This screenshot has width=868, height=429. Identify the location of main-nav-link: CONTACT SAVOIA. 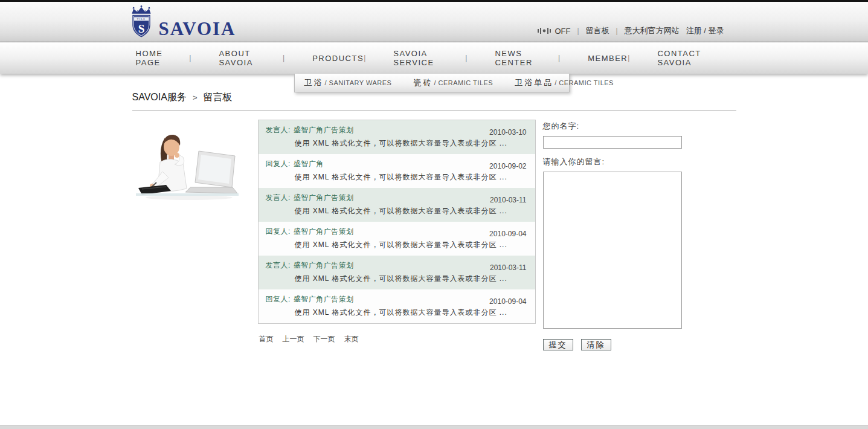
(695, 58).